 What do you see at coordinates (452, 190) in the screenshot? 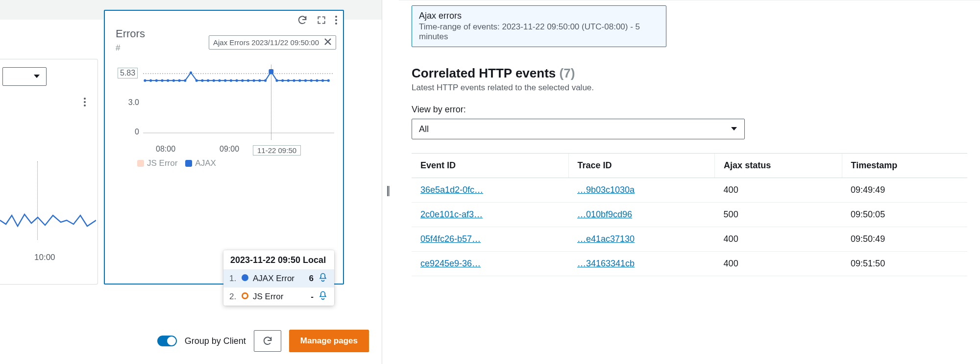
I see `event-id-link: 36e5a1d2-0fc…` at bounding box center [452, 190].